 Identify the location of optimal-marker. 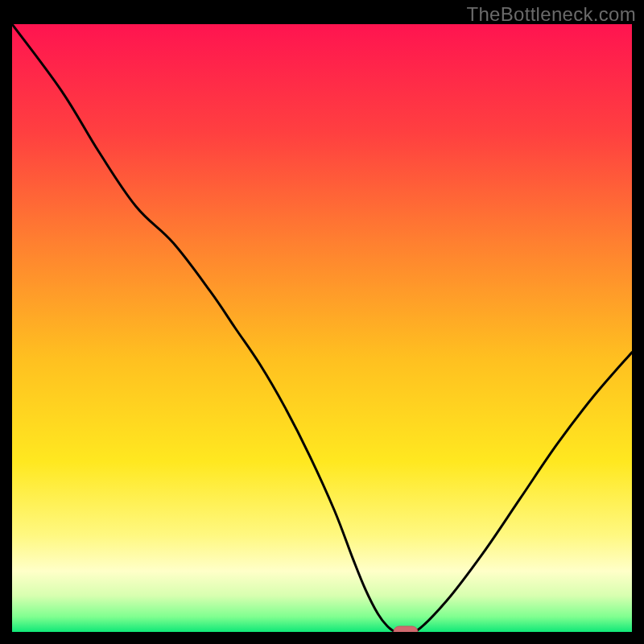
(406, 630).